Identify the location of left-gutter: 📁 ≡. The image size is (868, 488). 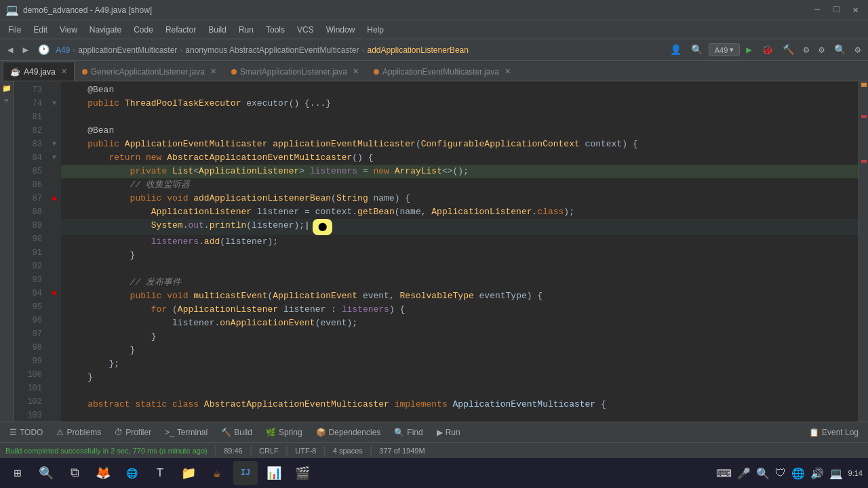
(7, 251).